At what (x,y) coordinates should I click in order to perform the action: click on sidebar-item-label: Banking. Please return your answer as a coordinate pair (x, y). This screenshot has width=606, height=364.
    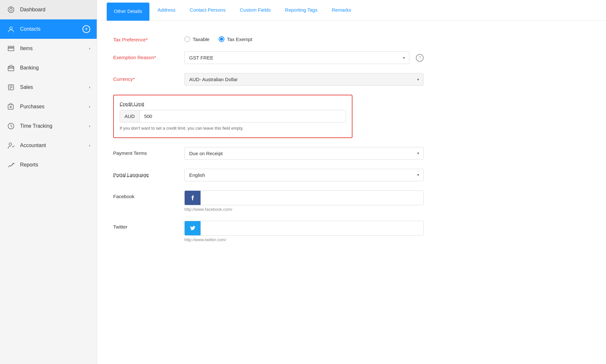
    Looking at the image, I should click on (29, 68).